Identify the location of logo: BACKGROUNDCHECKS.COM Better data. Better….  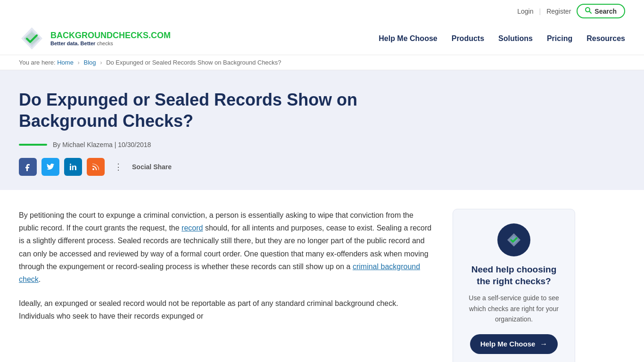
(95, 39).